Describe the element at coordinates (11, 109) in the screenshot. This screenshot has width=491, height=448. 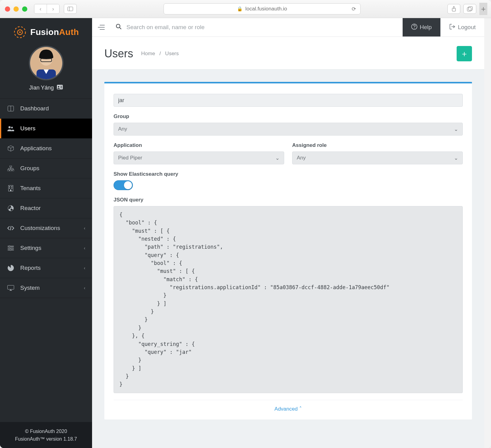
I see `columns-icon` at that location.